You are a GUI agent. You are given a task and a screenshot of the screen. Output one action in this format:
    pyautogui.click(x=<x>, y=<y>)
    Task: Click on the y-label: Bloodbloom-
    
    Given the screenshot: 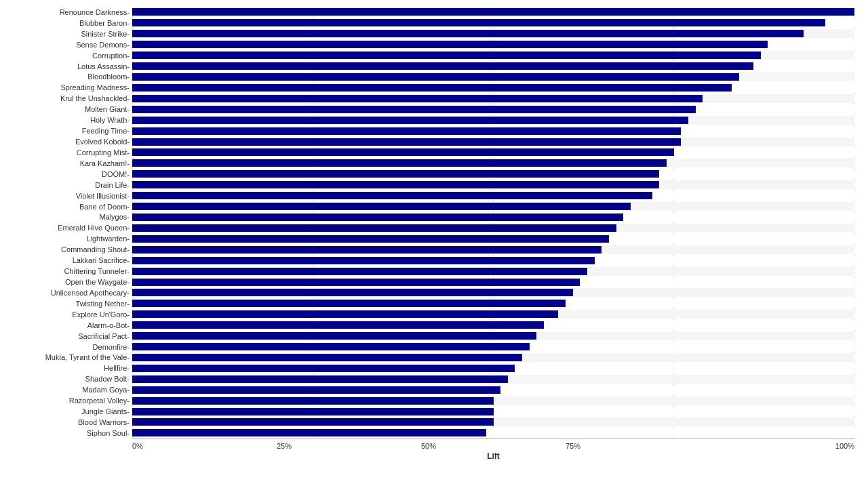 What is the action you would take?
    pyautogui.click(x=69, y=77)
    